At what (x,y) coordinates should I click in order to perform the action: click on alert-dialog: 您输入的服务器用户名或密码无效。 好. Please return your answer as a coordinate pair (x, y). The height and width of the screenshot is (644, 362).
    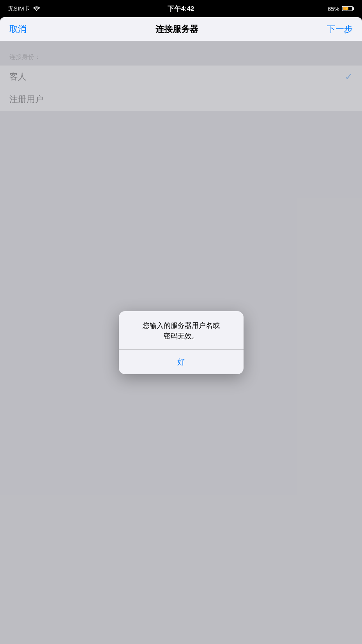
    Looking at the image, I should click on (181, 343).